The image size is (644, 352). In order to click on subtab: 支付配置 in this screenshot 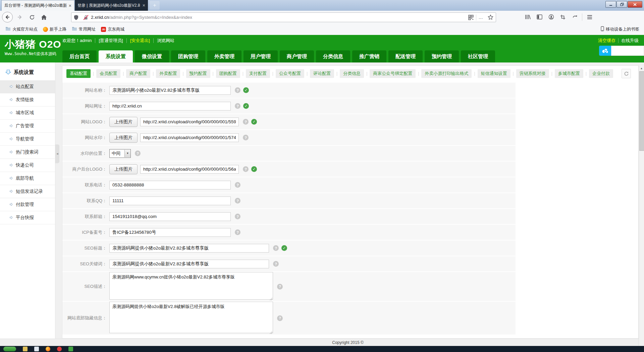, I will do `click(258, 74)`.